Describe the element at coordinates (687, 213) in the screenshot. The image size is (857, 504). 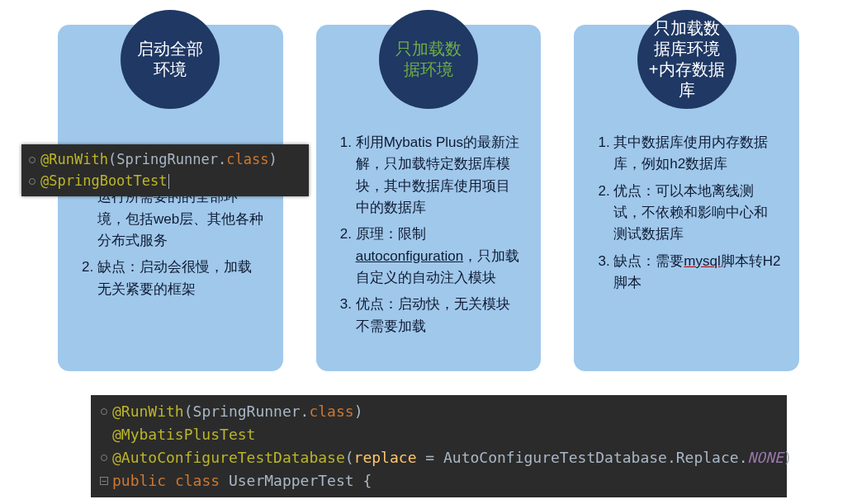
I see `card-3-list: 其中数据库使用内存数据库，例如h2数据库 优点：可以本地离线测试，不依赖和影响中…` at that location.